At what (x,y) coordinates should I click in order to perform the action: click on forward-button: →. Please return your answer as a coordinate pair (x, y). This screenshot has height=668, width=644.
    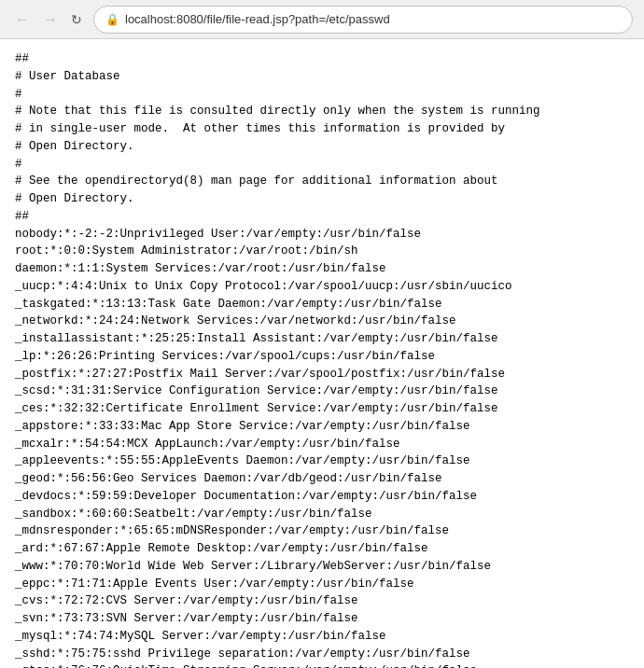
    Looking at the image, I should click on (50, 20).